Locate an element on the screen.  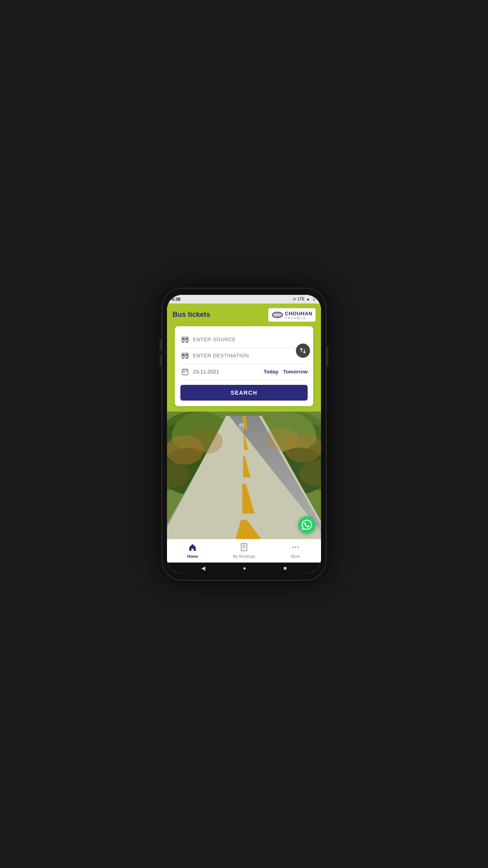
page-title: Bus tickets is located at coordinates (191, 314).